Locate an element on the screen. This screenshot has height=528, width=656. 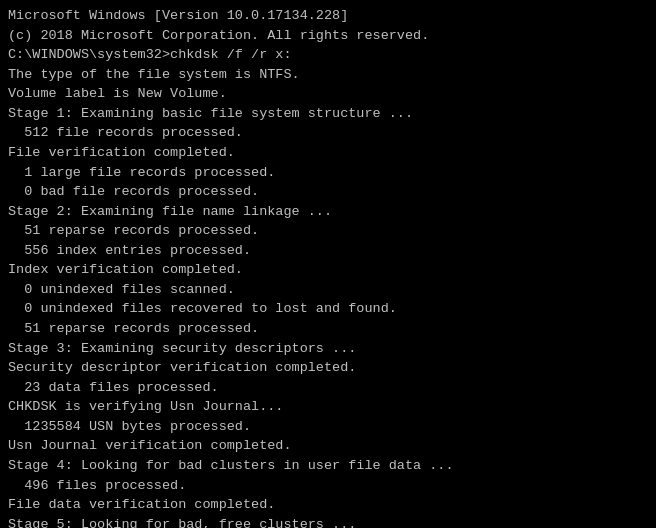
terminal-line: The type of the file system is NTFS. is located at coordinates (328, 75).